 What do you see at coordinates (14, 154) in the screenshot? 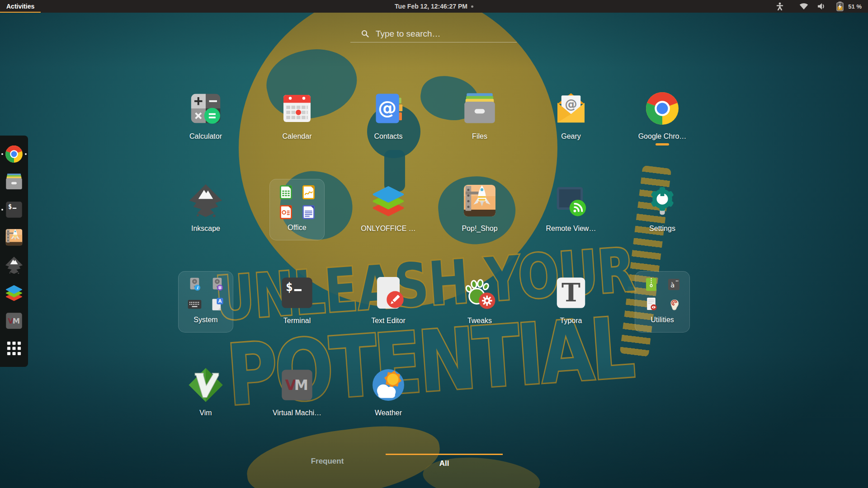
I see `dock-item-google-chrome` at bounding box center [14, 154].